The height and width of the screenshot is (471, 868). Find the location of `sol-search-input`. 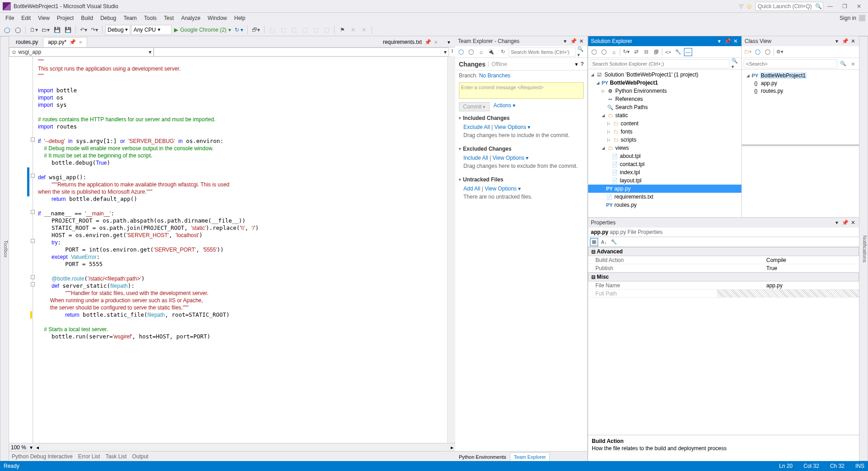

sol-search-input is located at coordinates (660, 64).